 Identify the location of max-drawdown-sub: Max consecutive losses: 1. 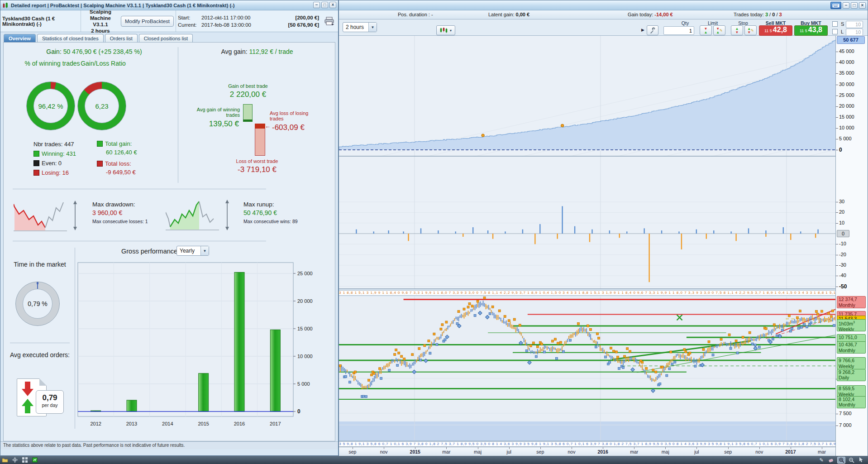
(120, 221).